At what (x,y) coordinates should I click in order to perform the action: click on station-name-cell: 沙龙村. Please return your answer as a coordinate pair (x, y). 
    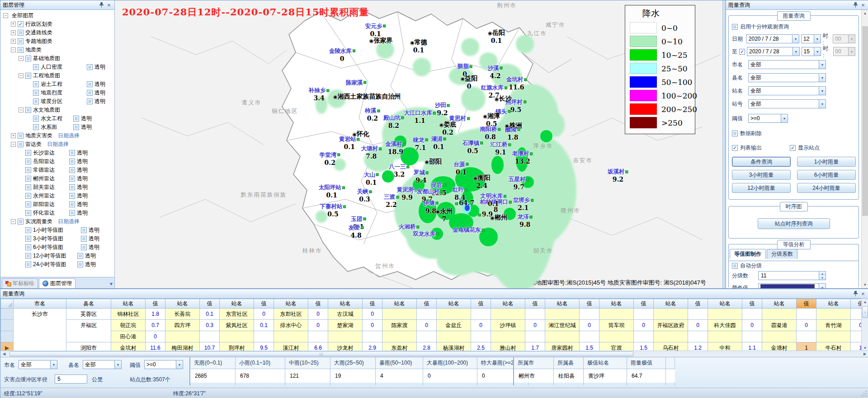
    Looking at the image, I should click on (345, 347).